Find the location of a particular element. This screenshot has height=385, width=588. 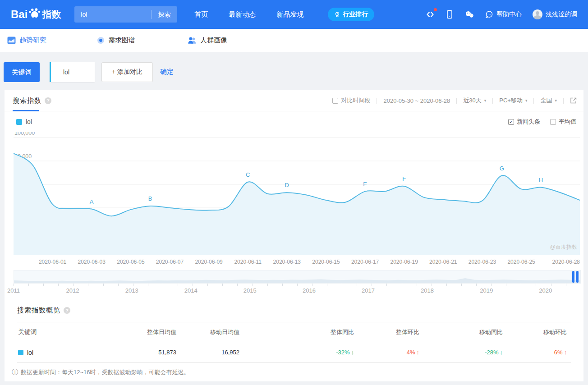

help-center: 帮助中心 is located at coordinates (503, 14).